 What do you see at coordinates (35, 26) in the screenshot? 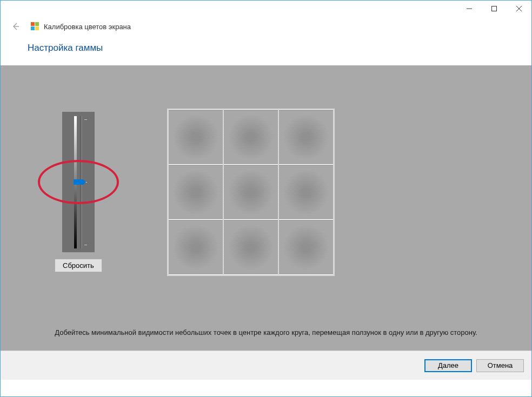
I see `display-calibration-icon` at bounding box center [35, 26].